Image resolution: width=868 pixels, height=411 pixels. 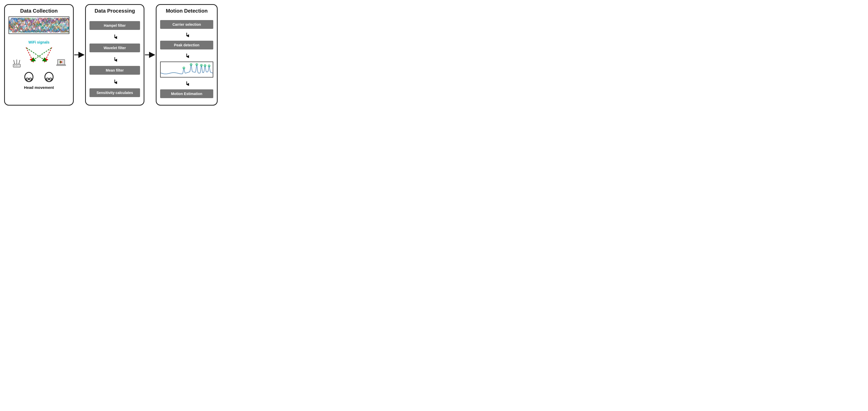 What do you see at coordinates (116, 55) in the screenshot?
I see `main-diagram: Data Collection WiFi signals` at bounding box center [116, 55].